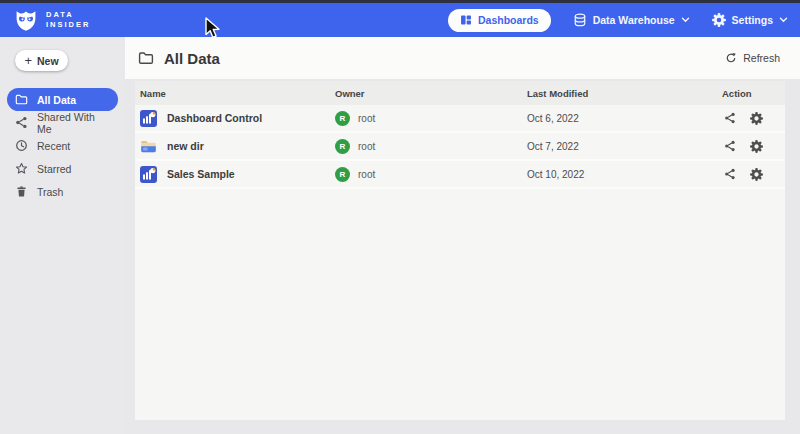 The height and width of the screenshot is (434, 800). Describe the element at coordinates (460, 175) in the screenshot. I see `table-row: Sales Sample R root Oct 10, 2022` at that location.